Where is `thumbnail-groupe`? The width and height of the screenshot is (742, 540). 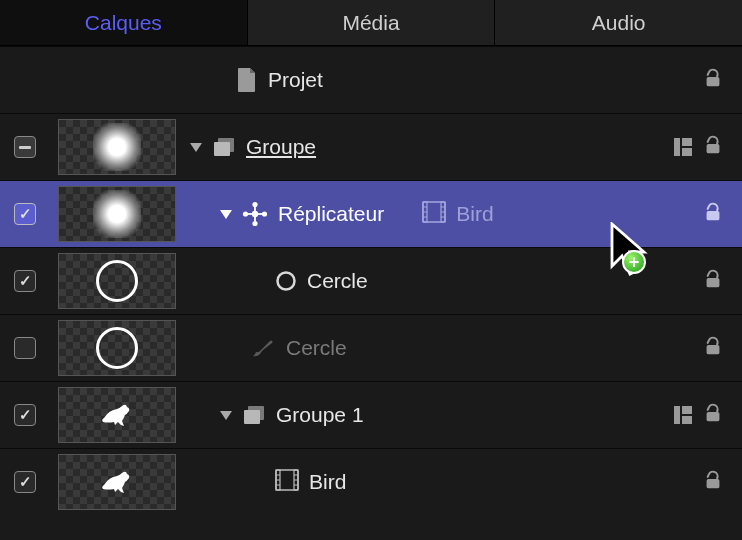 thumbnail-groupe is located at coordinates (117, 147).